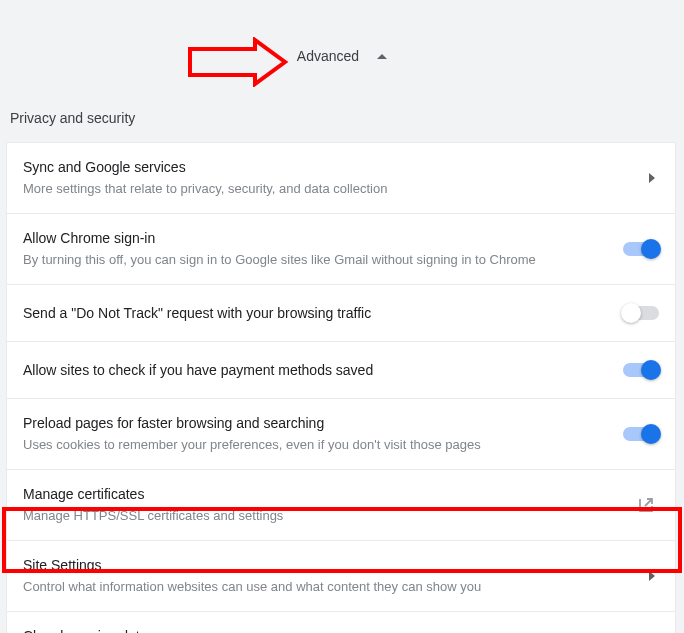 Image resolution: width=684 pixels, height=633 pixels. Describe the element at coordinates (326, 167) in the screenshot. I see `item-title: Sync and Google services` at that location.